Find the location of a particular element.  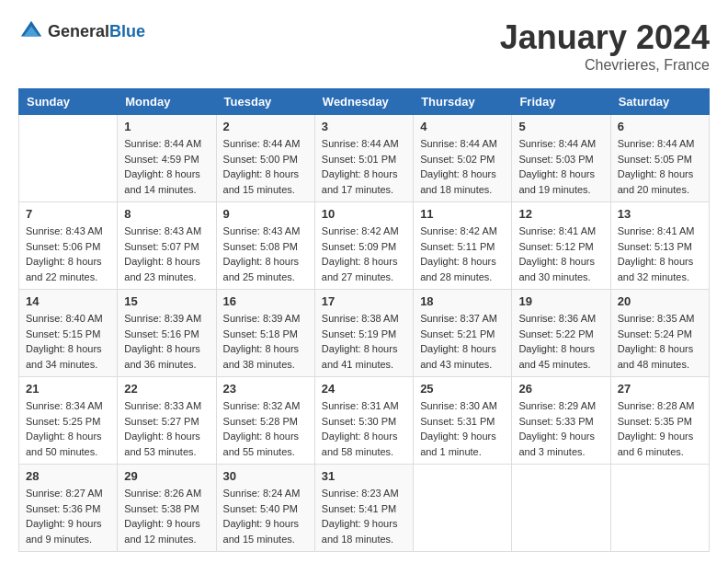

calendar-cell: 27 Sunrise: 8:28 AMSunset: 5:35 PMDaylig… is located at coordinates (660, 421).